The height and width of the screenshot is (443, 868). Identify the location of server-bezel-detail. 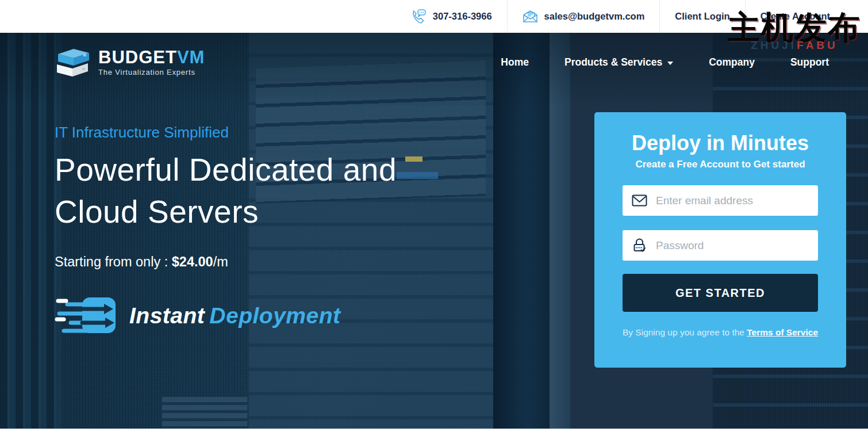
(417, 175).